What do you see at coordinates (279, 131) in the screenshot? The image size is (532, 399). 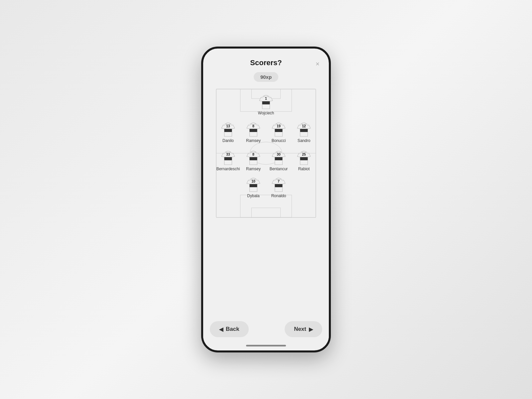 I see `player-bonucci: 19 Bonucci` at bounding box center [279, 131].